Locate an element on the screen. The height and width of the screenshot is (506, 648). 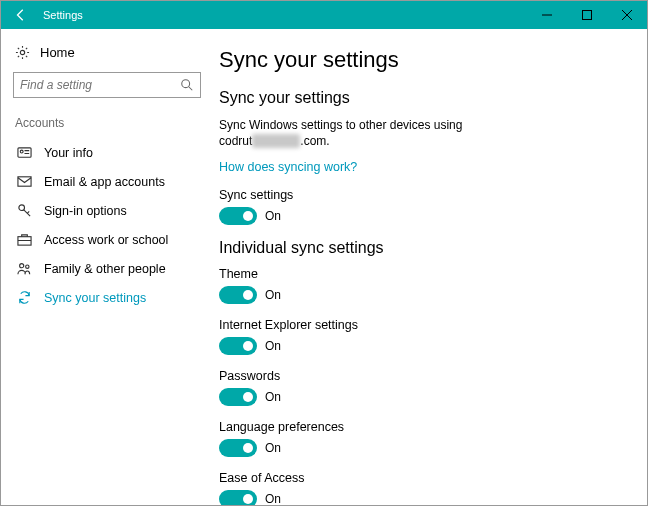
close-button is located at coordinates (627, 15).